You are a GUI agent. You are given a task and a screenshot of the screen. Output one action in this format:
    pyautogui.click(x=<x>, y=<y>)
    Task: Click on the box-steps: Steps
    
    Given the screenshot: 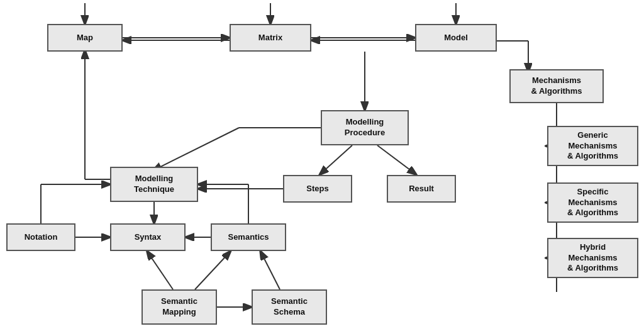 What is the action you would take?
    pyautogui.click(x=318, y=189)
    